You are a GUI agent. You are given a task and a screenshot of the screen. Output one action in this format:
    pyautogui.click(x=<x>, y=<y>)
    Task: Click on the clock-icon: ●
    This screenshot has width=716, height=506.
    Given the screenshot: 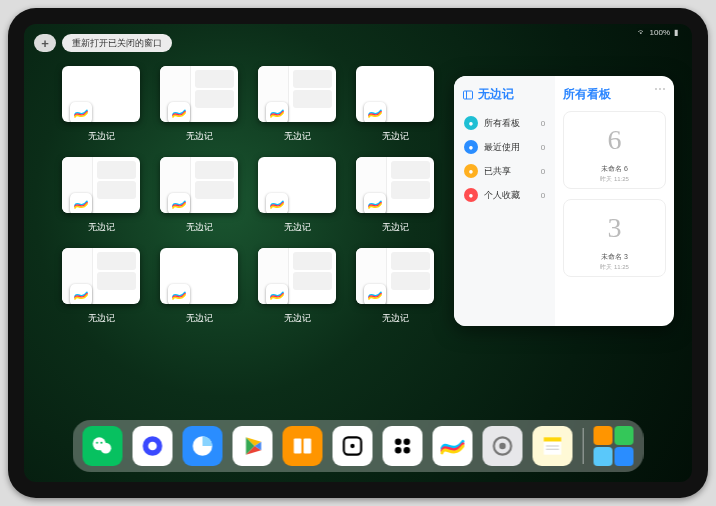 What is the action you would take?
    pyautogui.click(x=471, y=147)
    